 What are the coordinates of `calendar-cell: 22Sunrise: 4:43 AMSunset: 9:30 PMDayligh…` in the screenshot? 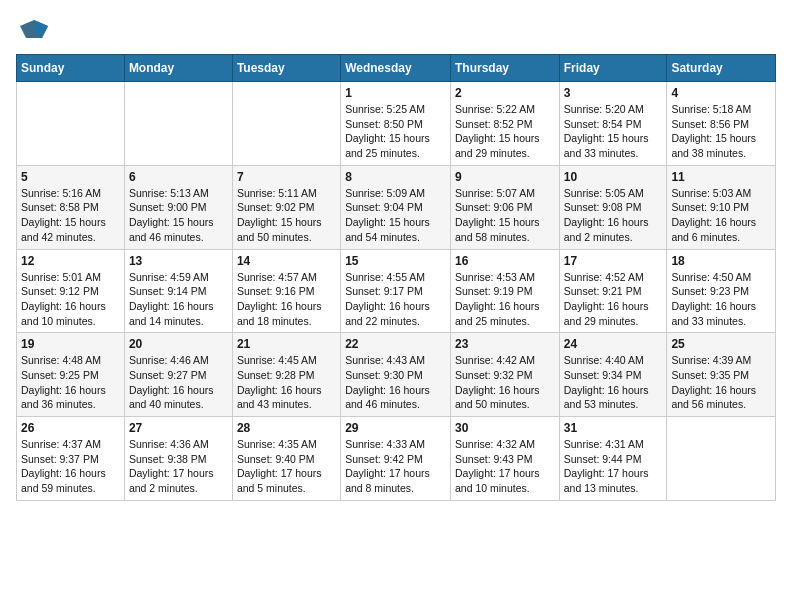 It's located at (396, 375).